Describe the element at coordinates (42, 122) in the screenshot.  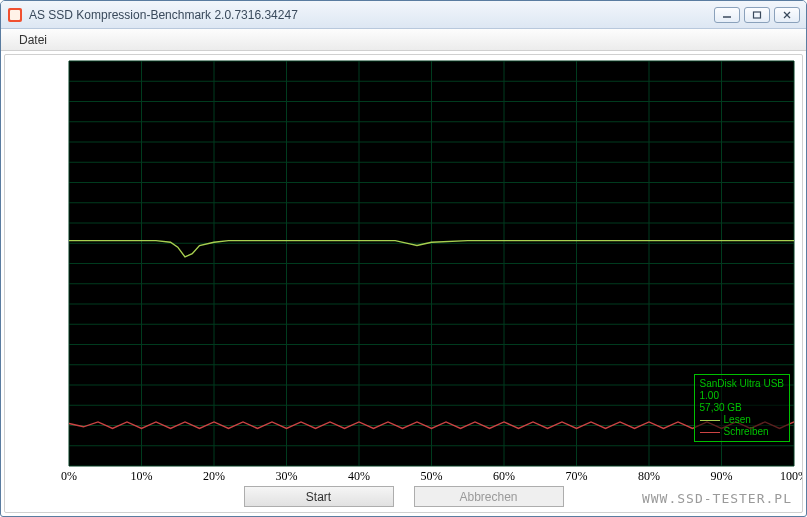
I see `svg-text: 211MB/s` at that location.